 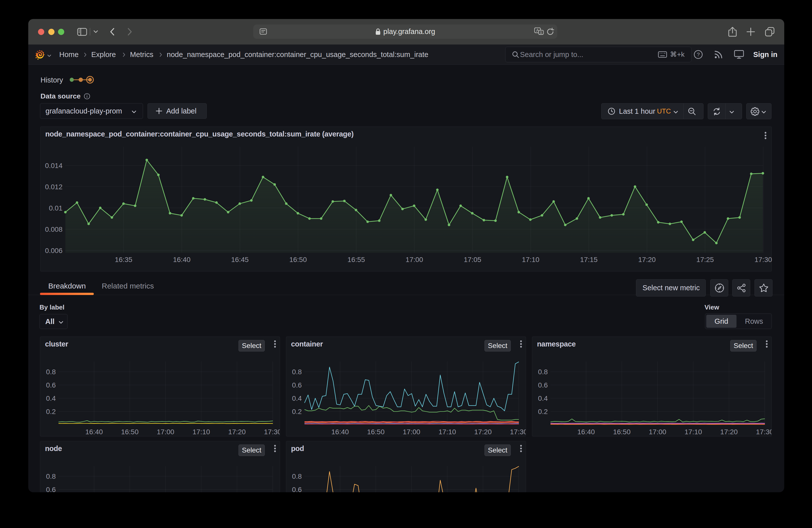 What do you see at coordinates (473, 260) in the screenshot?
I see `svg-text: 17:05` at bounding box center [473, 260].